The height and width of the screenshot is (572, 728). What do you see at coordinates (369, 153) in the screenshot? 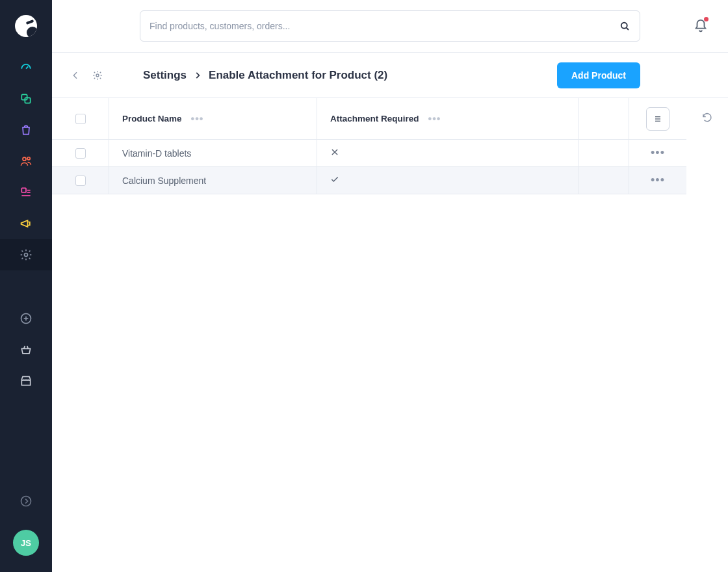
I see `table-row: Vitamin-D tablets •••` at bounding box center [369, 153].